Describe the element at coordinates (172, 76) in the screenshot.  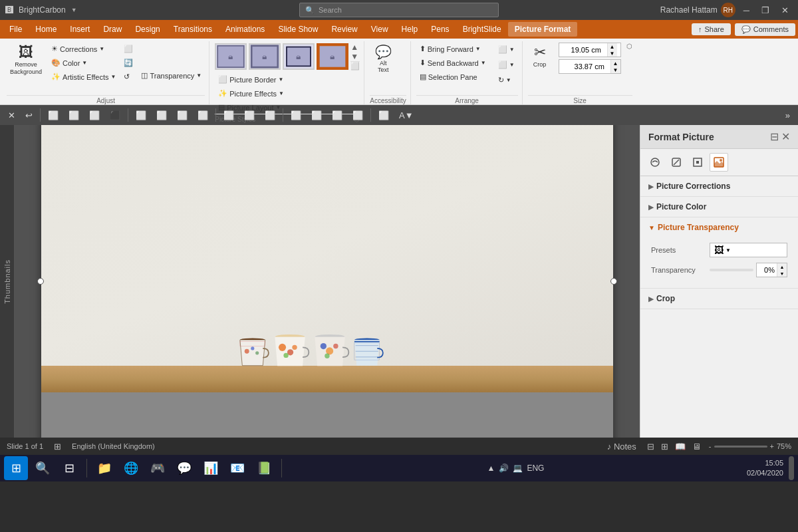
I see `transparency-button: ◫ Transparency ▼` at that location.